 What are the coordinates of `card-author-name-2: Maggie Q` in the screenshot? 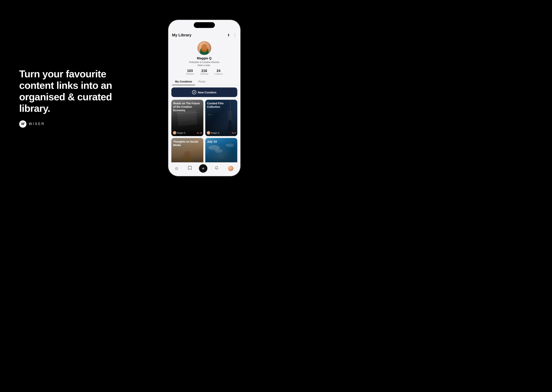 It's located at (215, 133).